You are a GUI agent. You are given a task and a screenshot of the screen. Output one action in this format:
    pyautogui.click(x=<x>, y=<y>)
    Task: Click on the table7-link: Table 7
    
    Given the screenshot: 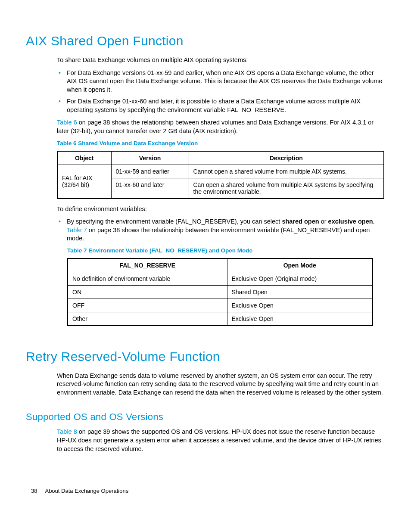 What is the action you would take?
    pyautogui.click(x=77, y=230)
    